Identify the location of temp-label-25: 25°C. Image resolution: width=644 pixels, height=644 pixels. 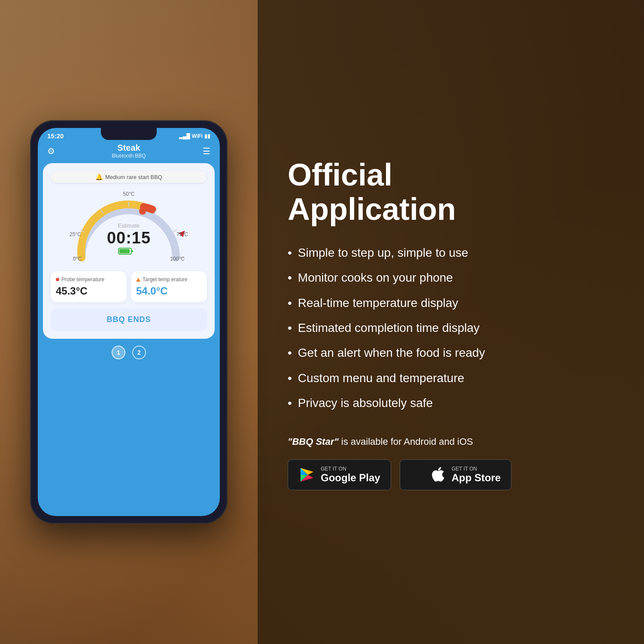
(76, 234).